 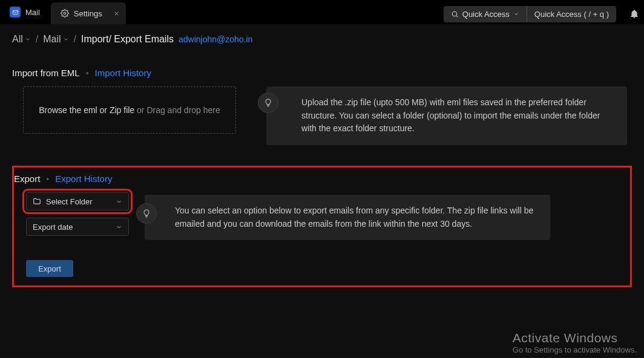 What do you see at coordinates (575, 338) in the screenshot?
I see `watermark-title: Activate Windows` at bounding box center [575, 338].